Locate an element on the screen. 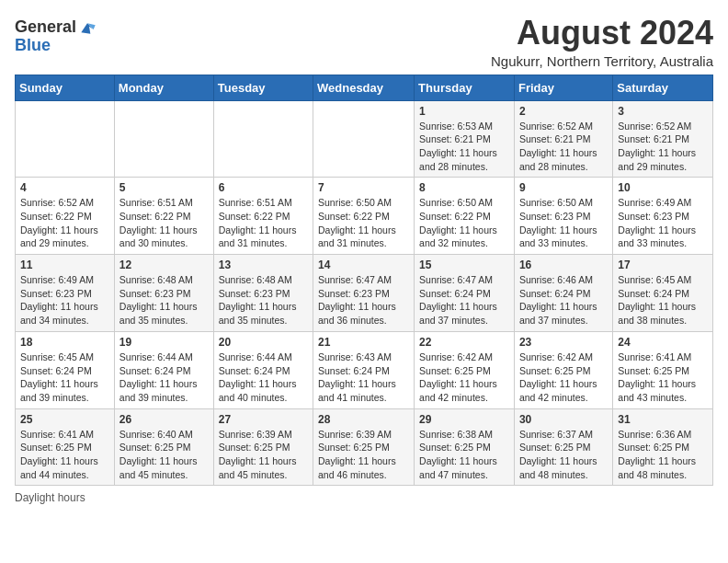  day-cell: 12Sunrise: 6:48 AM Sunset: 6:23 PM Dayli… is located at coordinates (164, 293).